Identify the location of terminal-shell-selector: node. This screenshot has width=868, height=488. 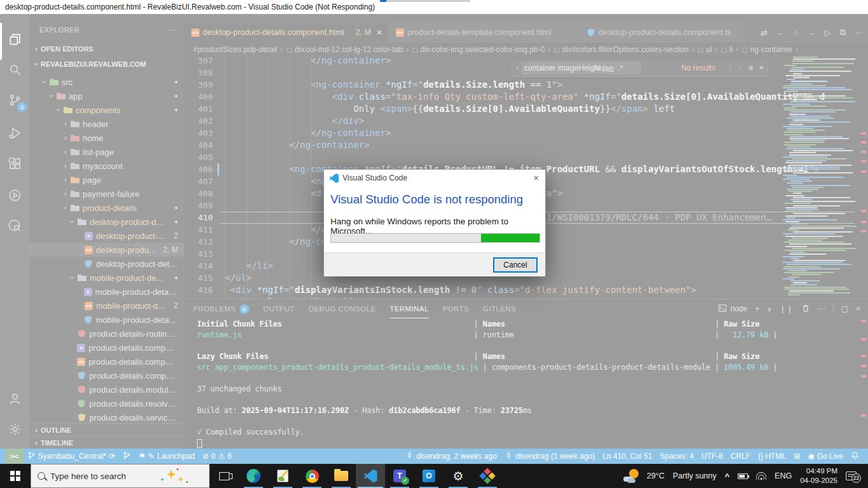
(733, 309).